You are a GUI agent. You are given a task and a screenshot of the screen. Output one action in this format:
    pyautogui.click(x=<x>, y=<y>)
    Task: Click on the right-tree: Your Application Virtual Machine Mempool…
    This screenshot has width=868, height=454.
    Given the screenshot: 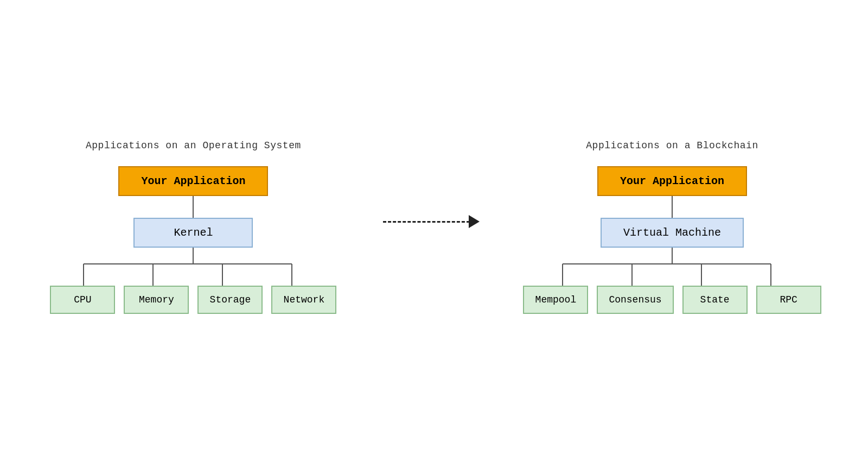 What is the action you would take?
    pyautogui.click(x=672, y=240)
    